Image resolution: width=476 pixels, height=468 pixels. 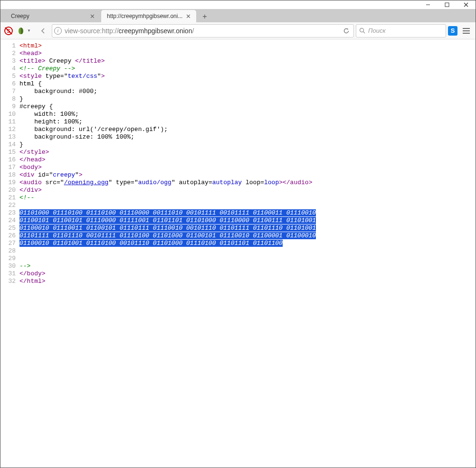 I want to click on line-code: 01101000 01110100 01110100 01110000 0011…, so click(x=248, y=213).